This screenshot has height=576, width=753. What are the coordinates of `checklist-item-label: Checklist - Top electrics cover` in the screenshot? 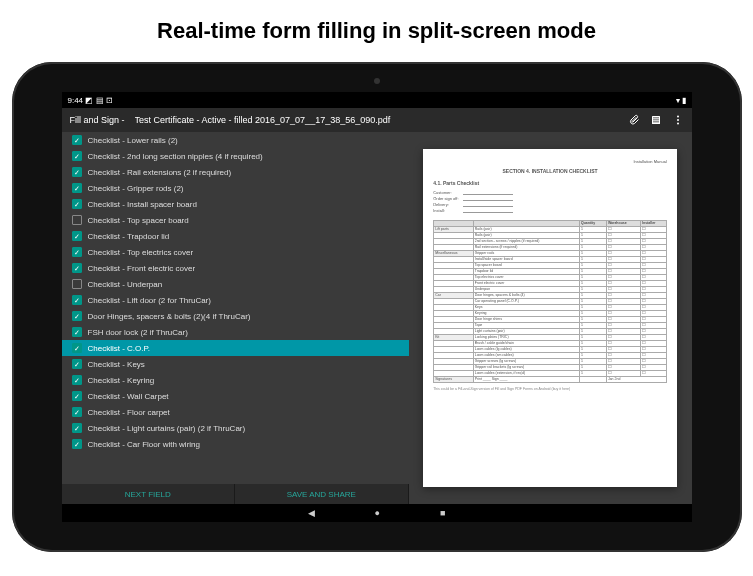 It's located at (141, 252).